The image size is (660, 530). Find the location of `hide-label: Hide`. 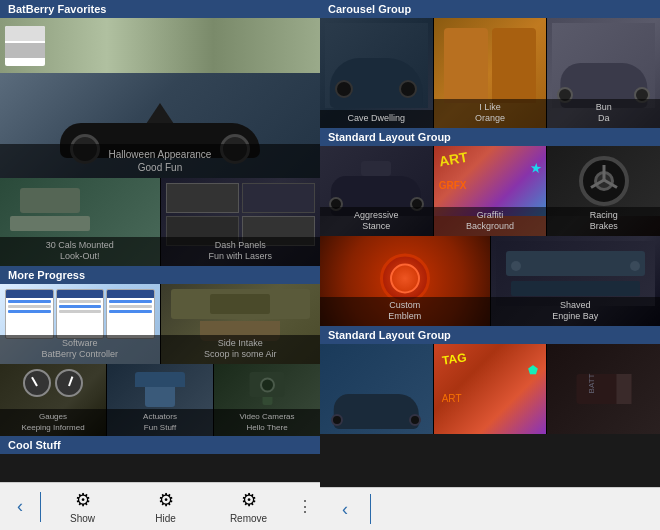

hide-label: Hide is located at coordinates (166, 518).